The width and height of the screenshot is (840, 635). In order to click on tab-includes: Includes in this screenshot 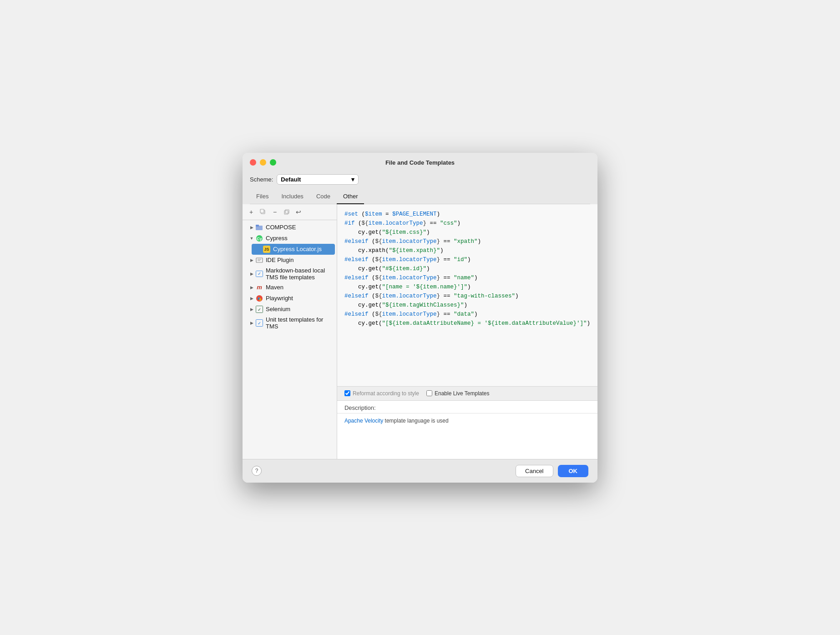, I will do `click(292, 197)`.